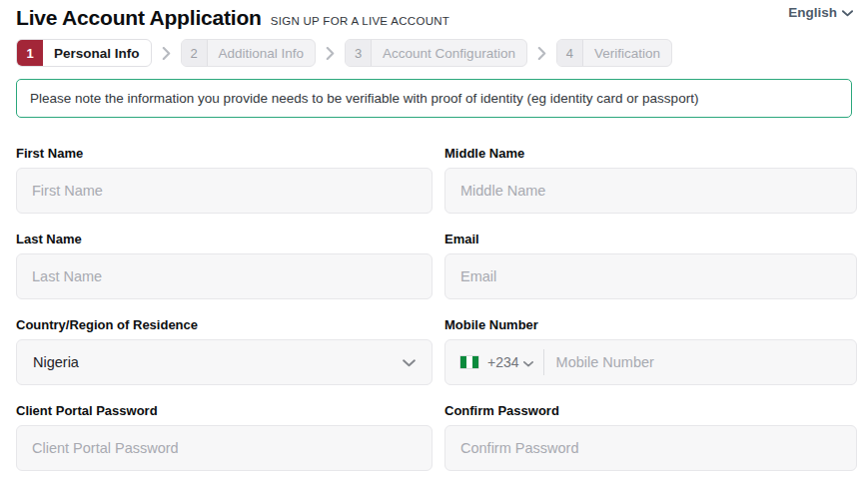  Describe the element at coordinates (627, 54) in the screenshot. I see `step-label: Verification` at that location.